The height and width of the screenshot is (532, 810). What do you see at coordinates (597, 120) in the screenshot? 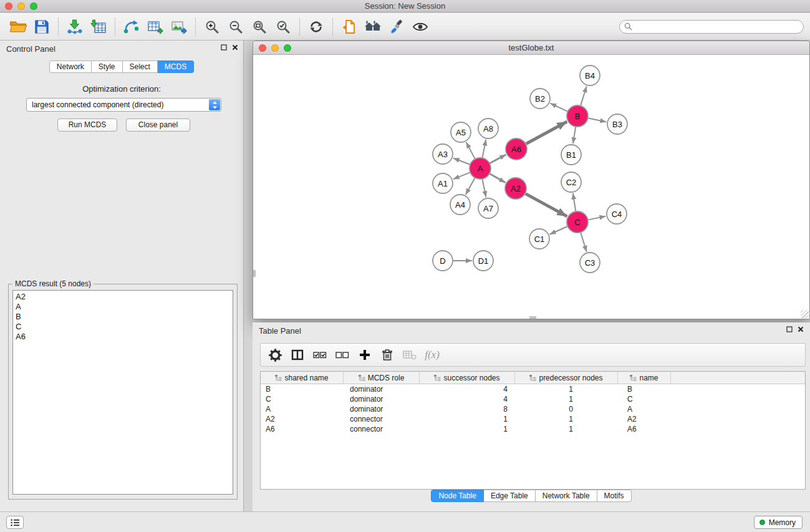
I see `edge-B-B3` at bounding box center [597, 120].